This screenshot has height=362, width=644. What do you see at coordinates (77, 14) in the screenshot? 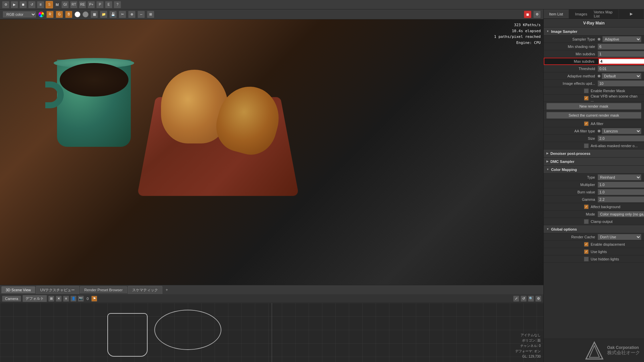
I see `color-circle-white` at bounding box center [77, 14].